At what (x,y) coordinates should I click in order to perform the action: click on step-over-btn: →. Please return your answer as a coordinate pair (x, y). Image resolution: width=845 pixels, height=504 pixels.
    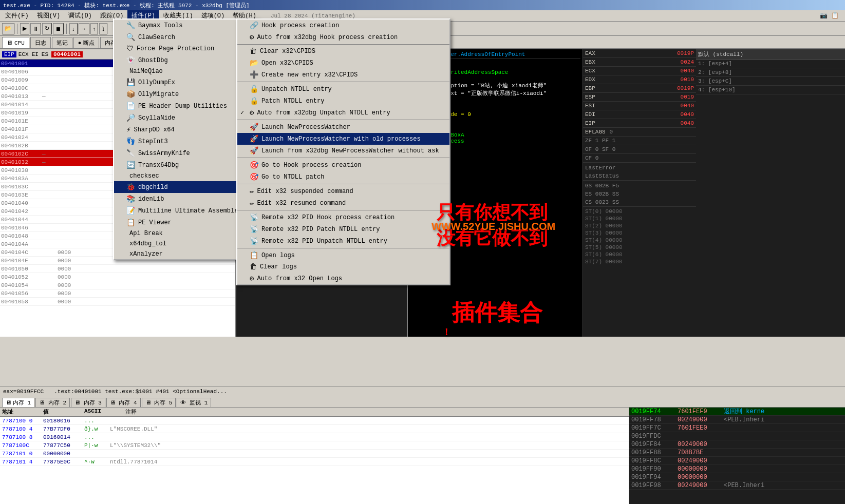
    Looking at the image, I should click on (84, 29).